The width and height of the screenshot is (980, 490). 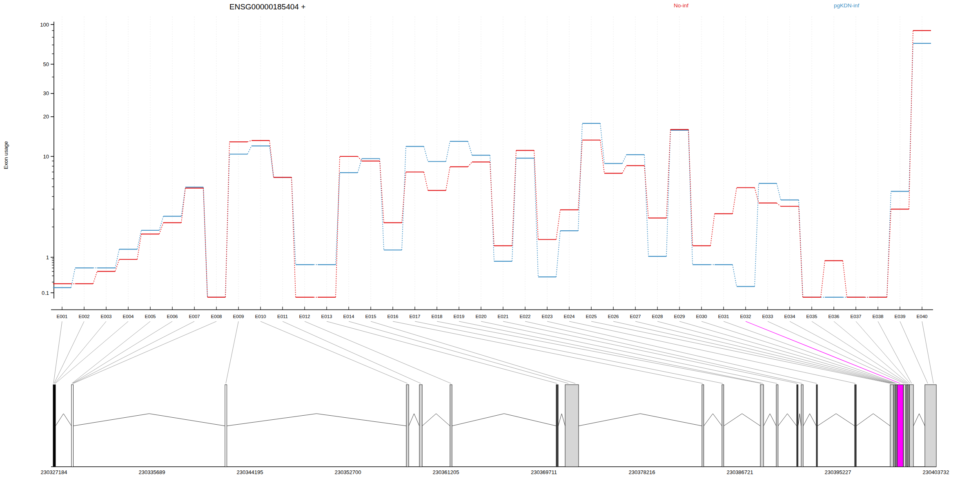 What do you see at coordinates (371, 316) in the screenshot?
I see `x-axis-label-E015: E015` at bounding box center [371, 316].